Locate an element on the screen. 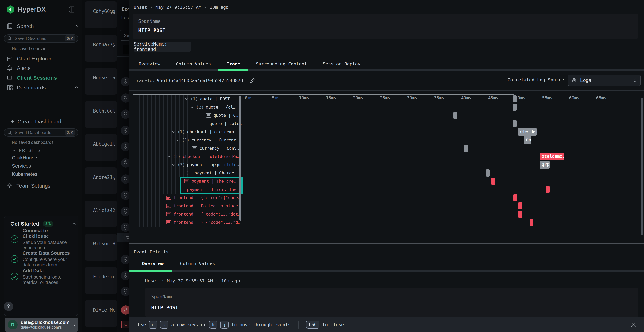 The image size is (644, 332). get-started-step: Create Data SourcesConfigure where your … is located at coordinates (42, 259).